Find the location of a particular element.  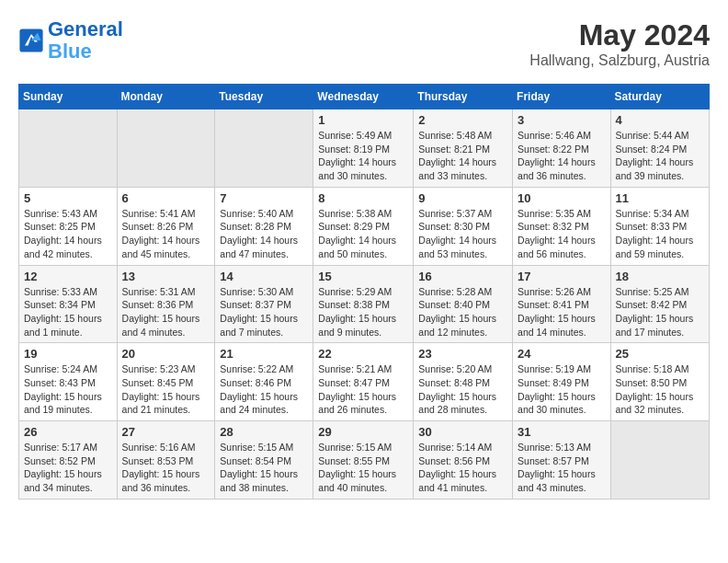

day-info: Sunrise: 5:22 AM Sunset: 8:46 PM Dayligh… is located at coordinates (264, 390).